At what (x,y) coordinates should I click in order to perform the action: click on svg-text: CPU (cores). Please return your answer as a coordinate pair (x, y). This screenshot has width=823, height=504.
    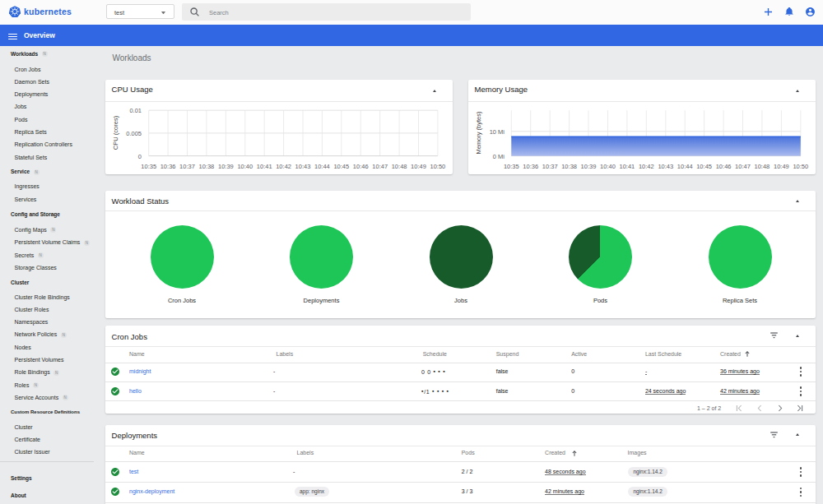
    Looking at the image, I should click on (115, 132).